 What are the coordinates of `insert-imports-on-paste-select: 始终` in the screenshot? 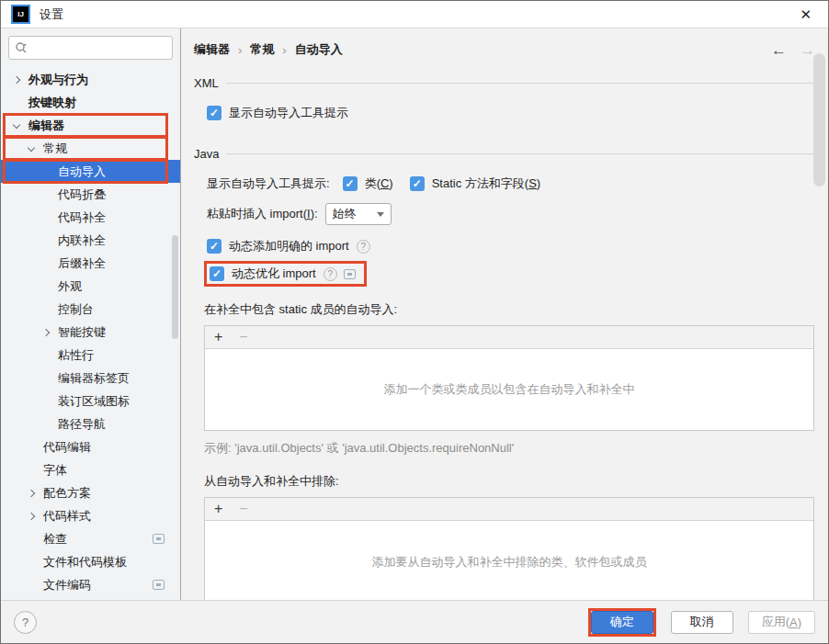 It's located at (358, 214).